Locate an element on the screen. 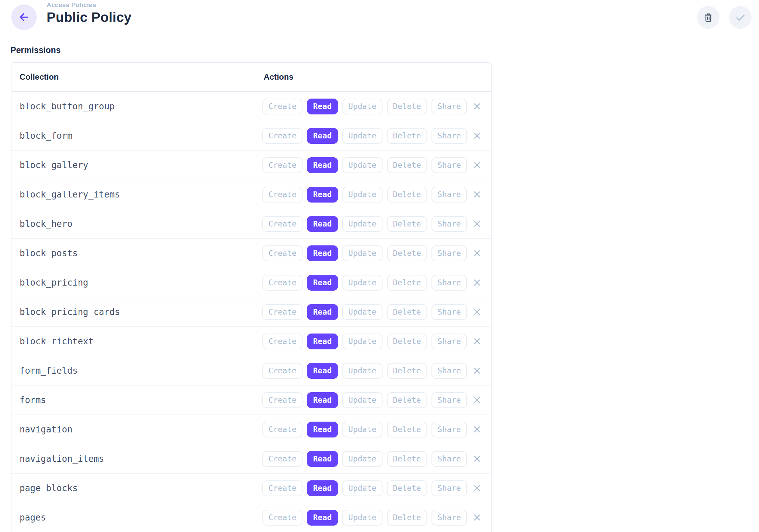 The height and width of the screenshot is (532, 759). collection-name: navigation is located at coordinates (137, 429).